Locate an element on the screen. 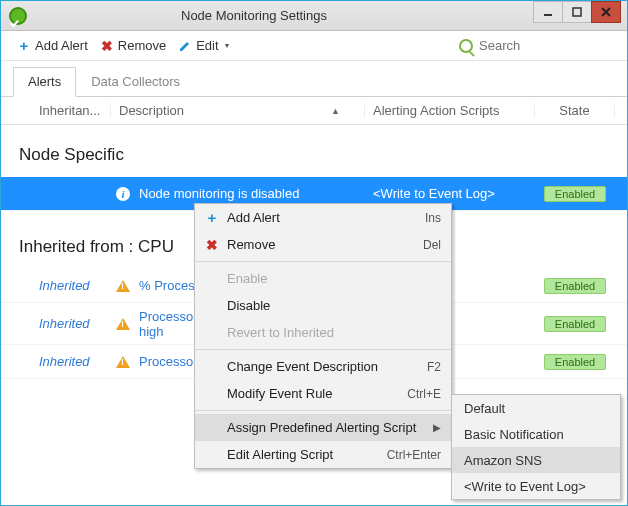 This screenshot has width=628, height=506. toolbar: + Add Alert ✖ Remove Edit ▾ is located at coordinates (314, 46).